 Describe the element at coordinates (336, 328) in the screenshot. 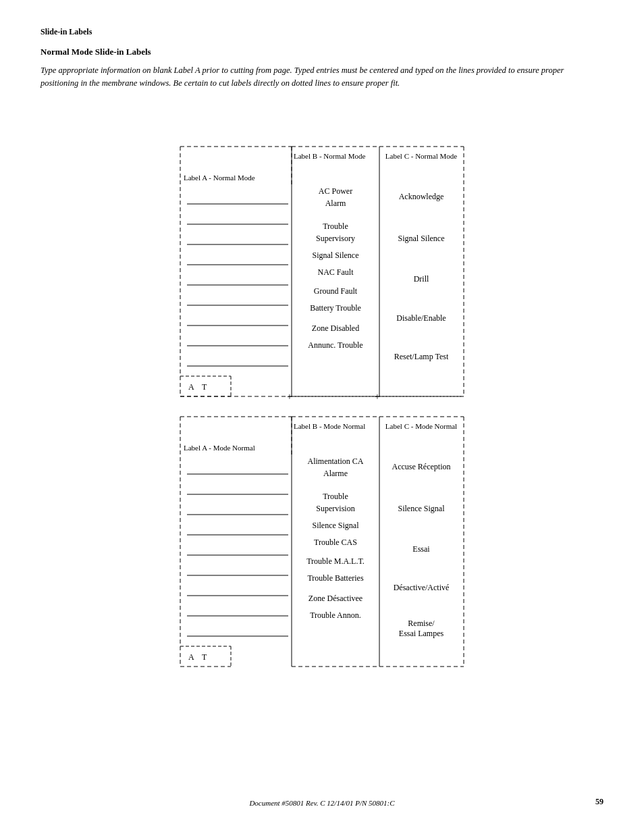

I see `svg-text: Zone Disabled` at that location.